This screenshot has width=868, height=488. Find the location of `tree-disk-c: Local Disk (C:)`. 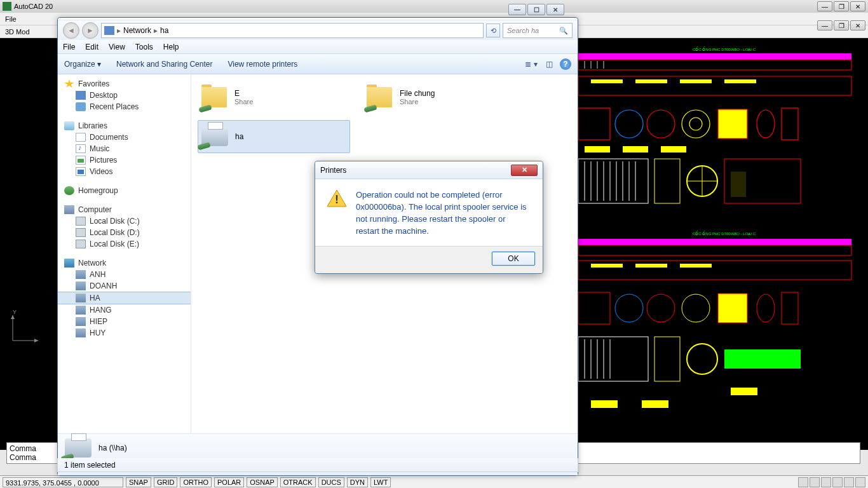

tree-disk-c: Local Disk (C:) is located at coordinates (125, 221).